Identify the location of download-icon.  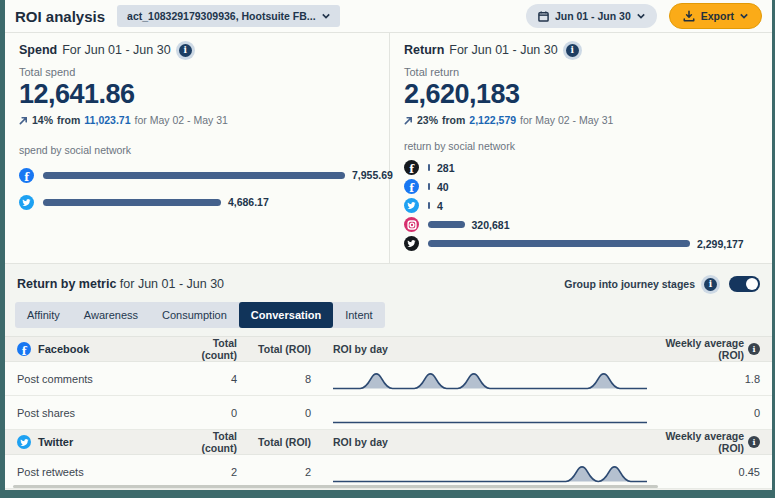
(689, 16).